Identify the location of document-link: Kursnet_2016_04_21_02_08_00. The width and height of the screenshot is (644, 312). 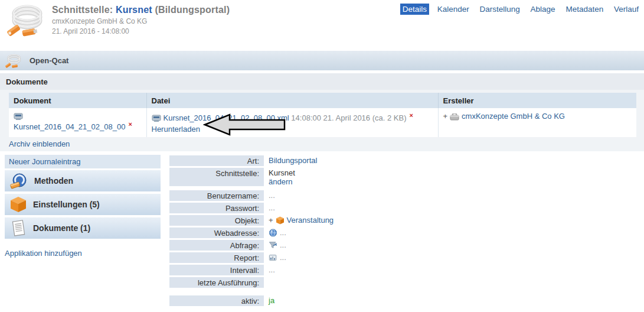
(70, 126).